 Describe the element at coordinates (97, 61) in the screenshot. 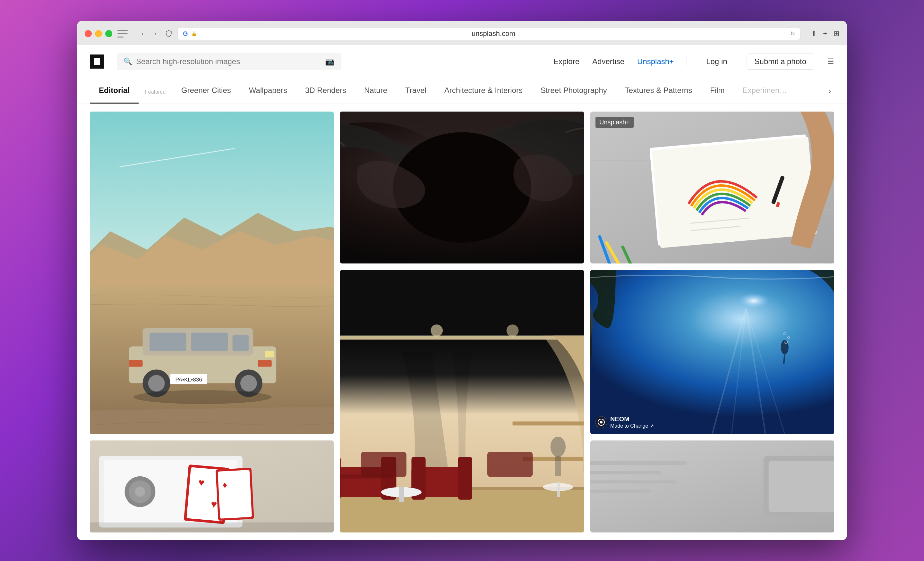

I see `logo-inner` at that location.